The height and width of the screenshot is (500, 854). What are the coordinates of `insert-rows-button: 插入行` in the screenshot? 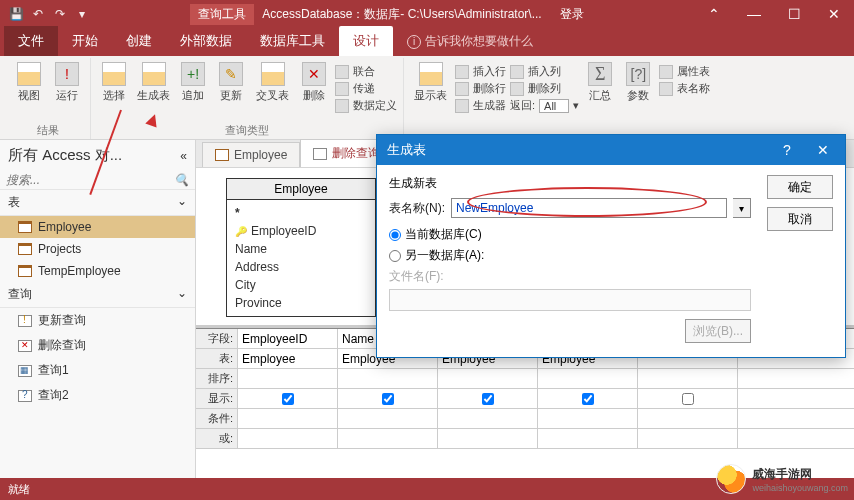 It's located at (480, 72).